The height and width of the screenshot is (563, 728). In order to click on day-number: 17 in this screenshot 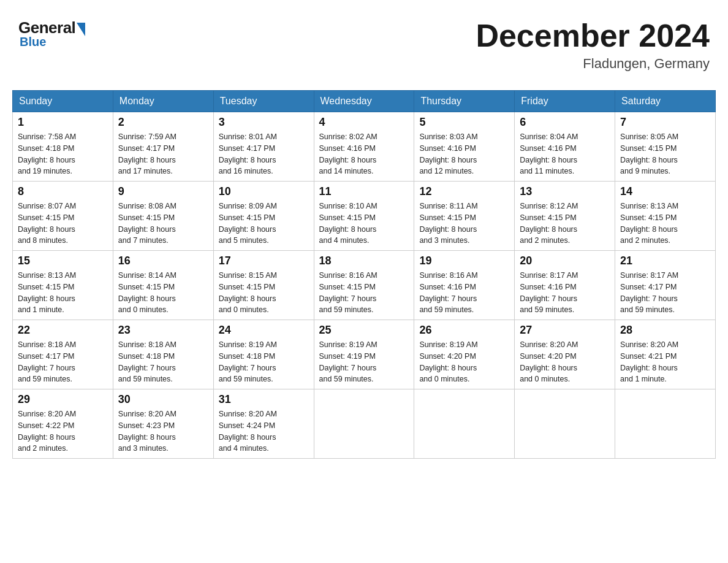, I will do `click(264, 261)`.